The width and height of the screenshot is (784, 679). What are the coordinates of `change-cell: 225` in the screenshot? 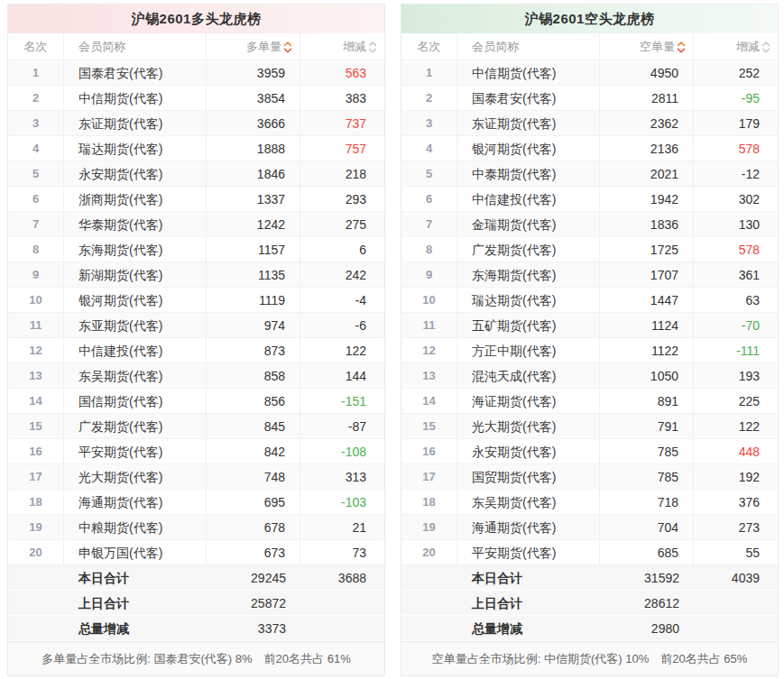 It's located at (736, 401).